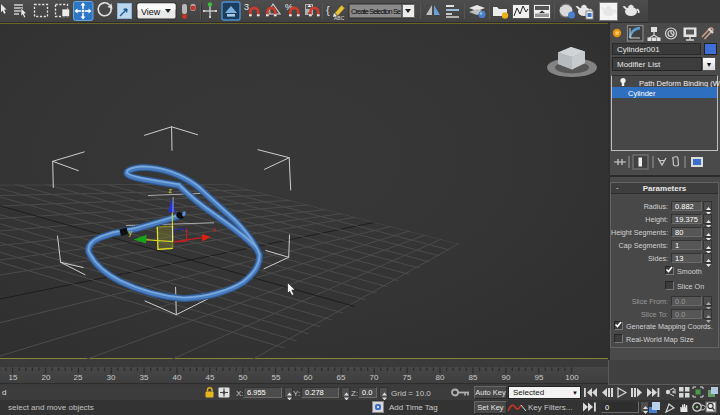 This screenshot has height=415, width=720. Describe the element at coordinates (296, 394) in the screenshot. I see `svg-text: Y:` at that location.